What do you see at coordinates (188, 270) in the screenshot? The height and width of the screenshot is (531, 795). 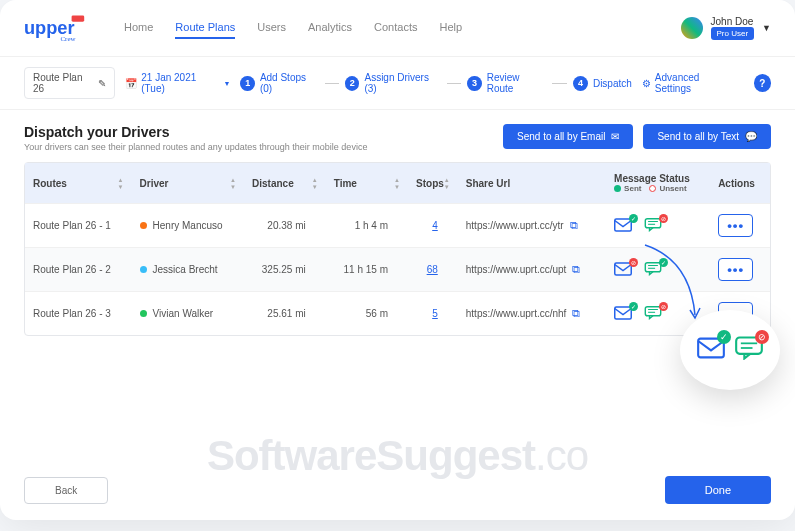 I see `driver-cell: Jessica Brecht` at bounding box center [188, 270].